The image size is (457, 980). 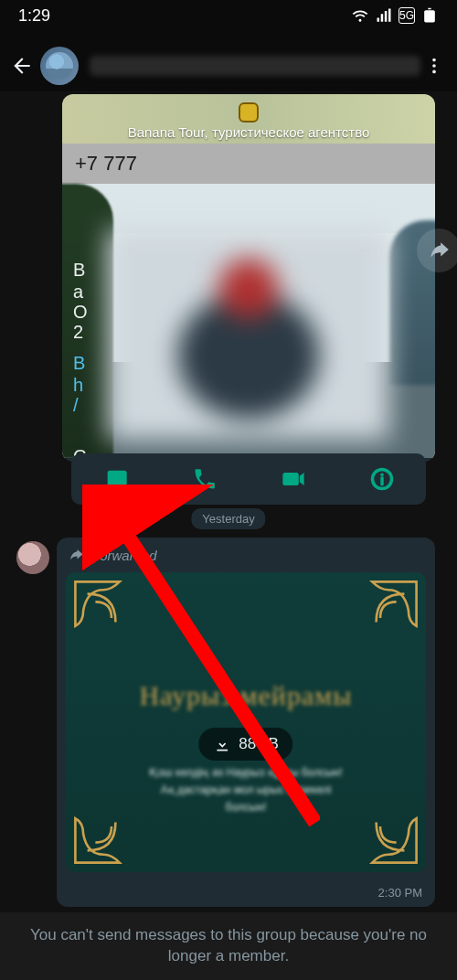 I want to click on chat-title, so click(x=255, y=66).